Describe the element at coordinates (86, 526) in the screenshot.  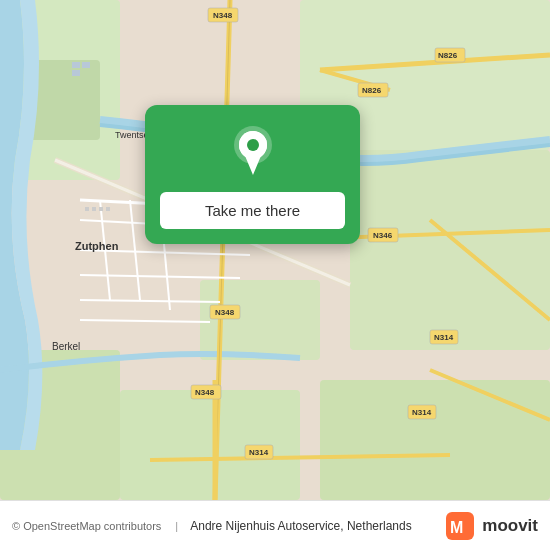
I see `openstreetmap-credit: © OpenStreetMap contributors` at that location.